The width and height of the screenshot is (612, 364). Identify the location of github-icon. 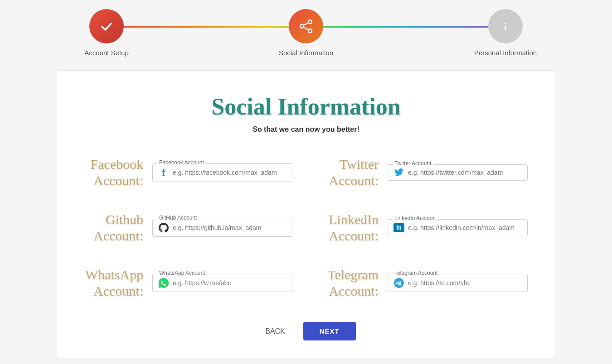
(164, 228).